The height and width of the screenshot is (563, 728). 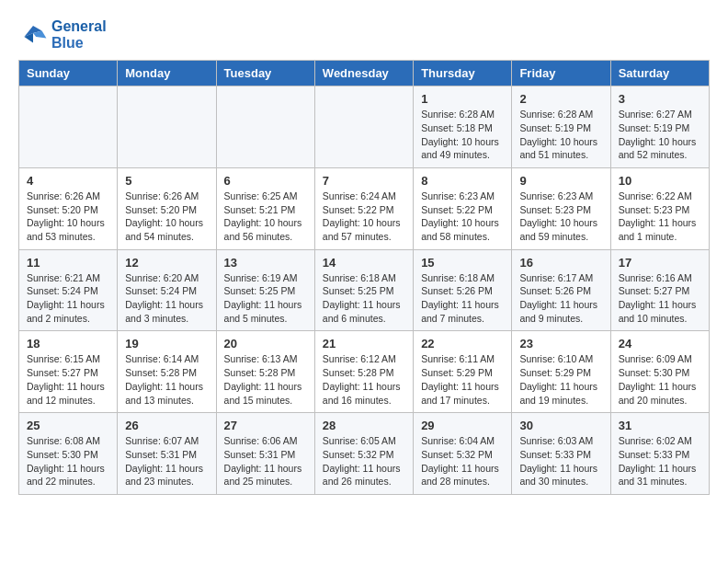 I want to click on day-number: 7, so click(x=364, y=180).